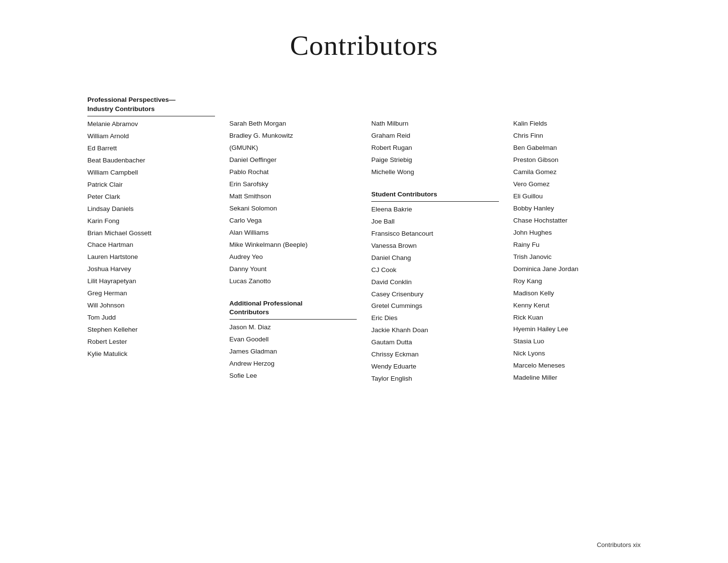 The height and width of the screenshot is (563, 728). Describe the element at coordinates (293, 160) in the screenshot. I see `contributor-name: Daniel Oeffinger` at that location.